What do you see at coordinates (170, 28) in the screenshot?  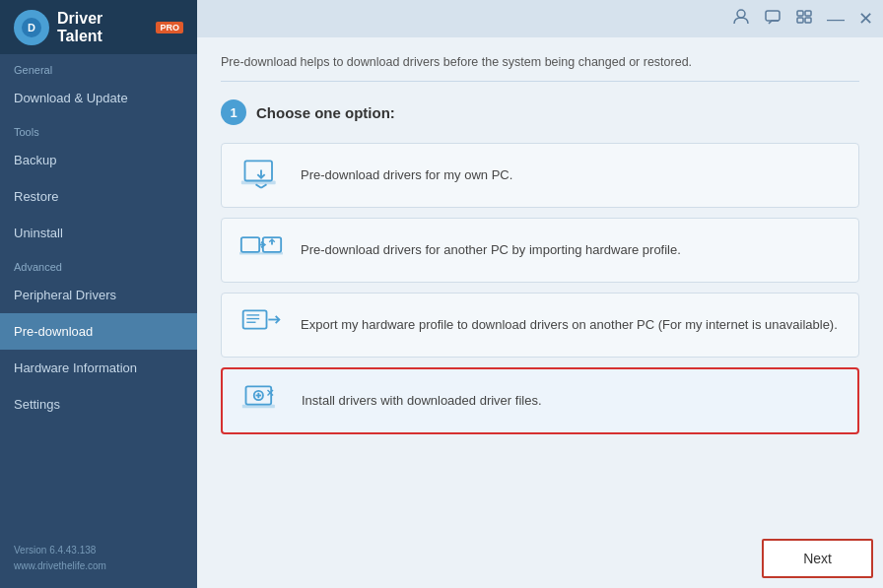 I see `pro-badge: PRO` at bounding box center [170, 28].